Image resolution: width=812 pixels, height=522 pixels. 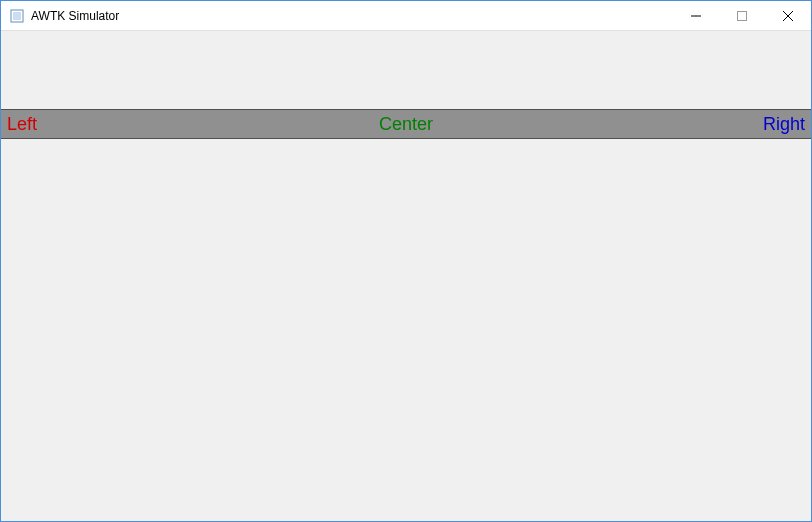 I want to click on maximize-button, so click(x=742, y=16).